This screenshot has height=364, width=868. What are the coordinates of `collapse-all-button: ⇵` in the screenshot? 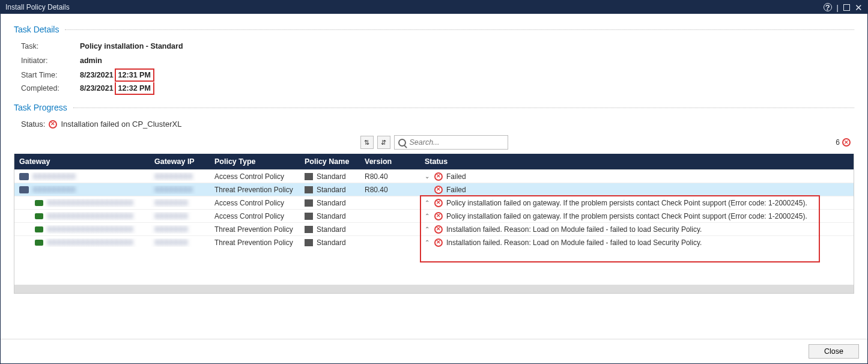 It's located at (384, 142).